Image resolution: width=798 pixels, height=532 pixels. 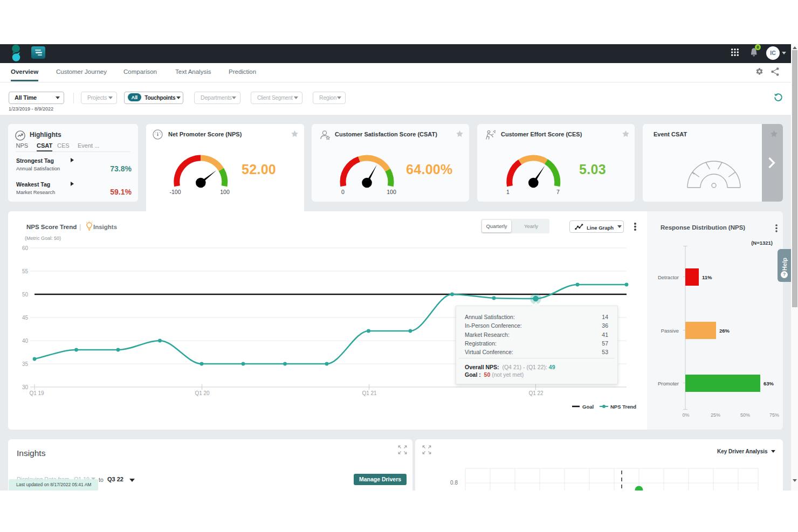 What do you see at coordinates (716, 415) in the screenshot?
I see `svg-text: 25%` at bounding box center [716, 415].